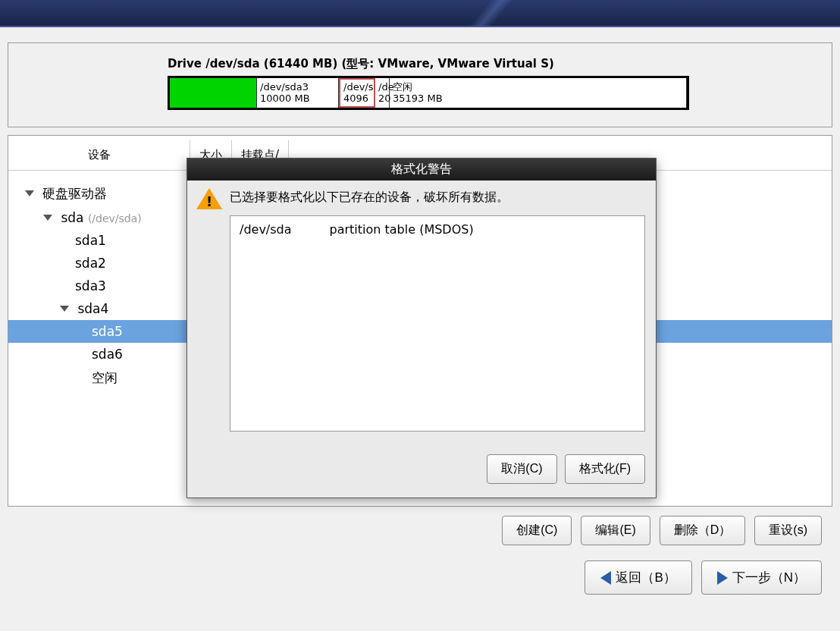 The width and height of the screenshot is (840, 631). Describe the element at coordinates (761, 578) in the screenshot. I see `next-button: 下一步（N）` at that location.